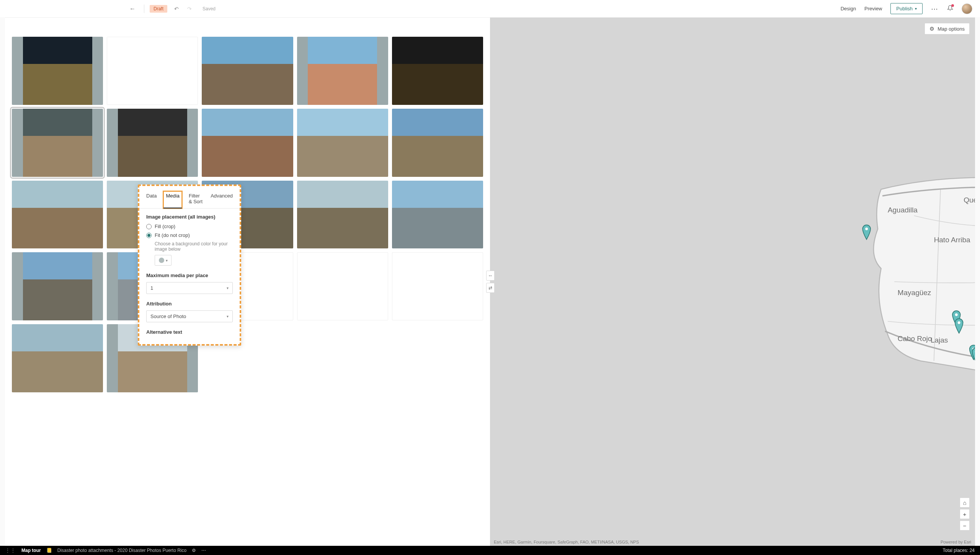  Describe the element at coordinates (848, 8) in the screenshot. I see `design-link: Design` at that location.